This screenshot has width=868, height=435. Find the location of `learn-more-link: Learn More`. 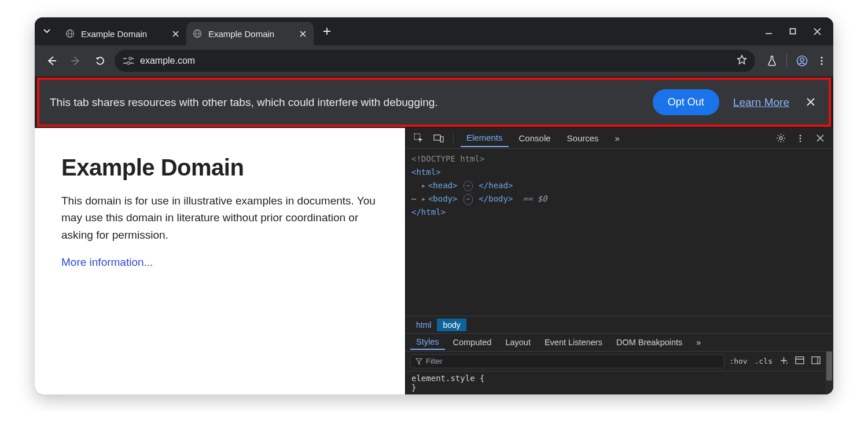

learn-more-link: Learn More is located at coordinates (762, 103).